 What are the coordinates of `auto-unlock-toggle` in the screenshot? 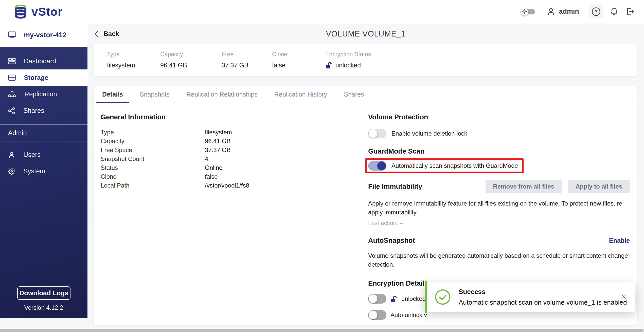 It's located at (377, 315).